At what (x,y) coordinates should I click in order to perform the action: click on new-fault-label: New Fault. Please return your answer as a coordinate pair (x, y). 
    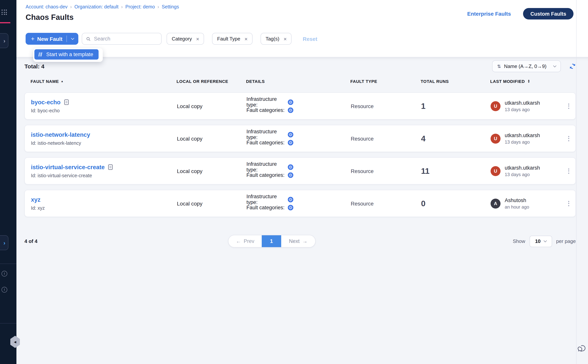
    Looking at the image, I should click on (50, 39).